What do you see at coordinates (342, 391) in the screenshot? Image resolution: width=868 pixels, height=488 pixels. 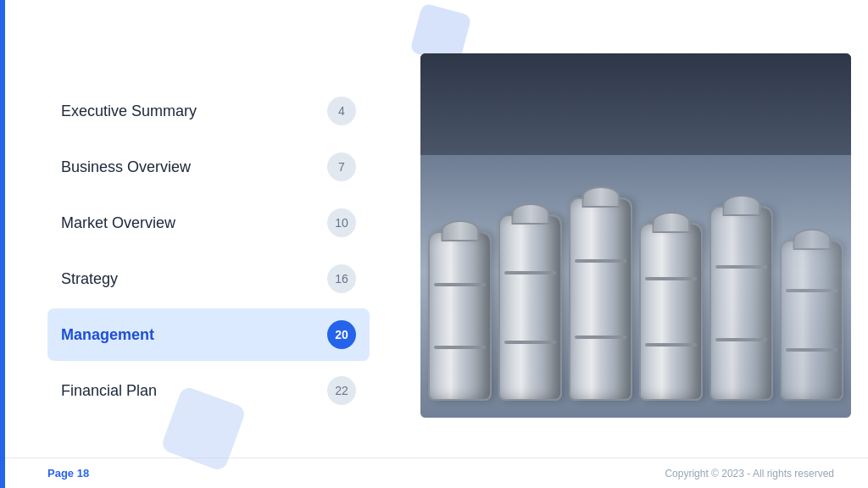 I see `toc-page-financial-plan: 22` at bounding box center [342, 391].